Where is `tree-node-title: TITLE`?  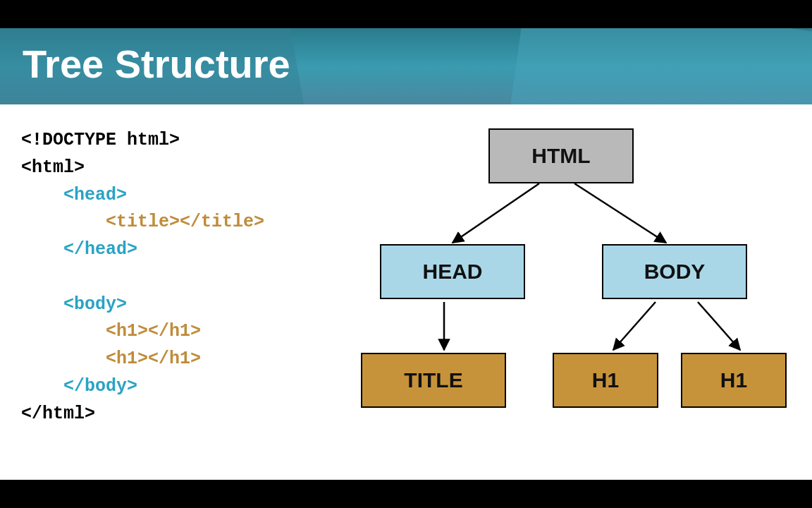
tree-node-title: TITLE is located at coordinates (433, 380).